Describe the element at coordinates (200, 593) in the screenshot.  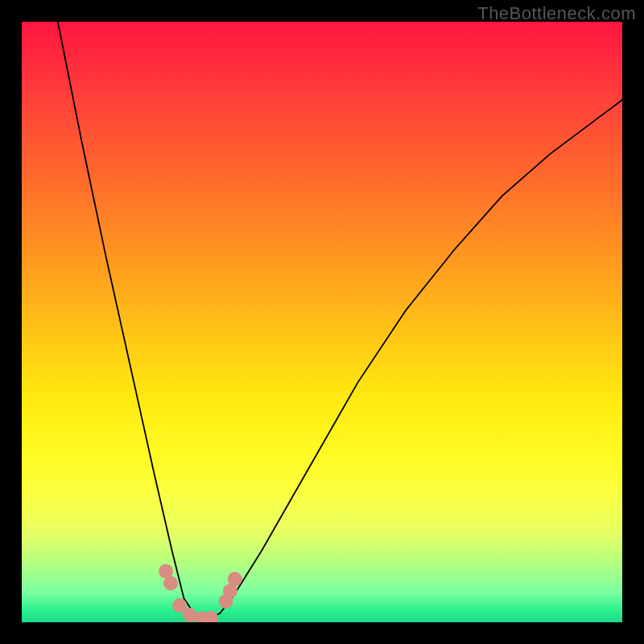
I see `bead-group` at that location.